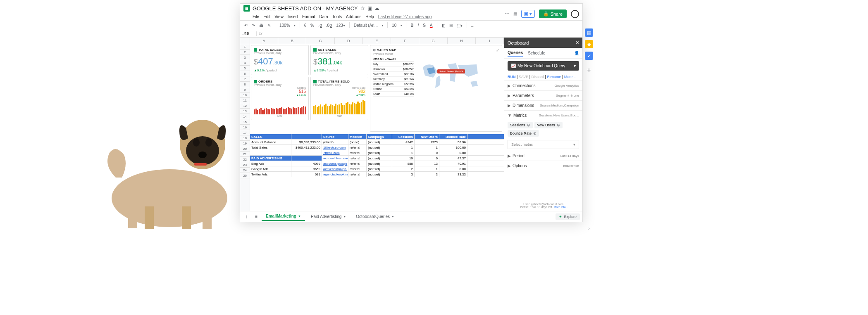  I want to click on italic-icon: I, so click(418, 26).